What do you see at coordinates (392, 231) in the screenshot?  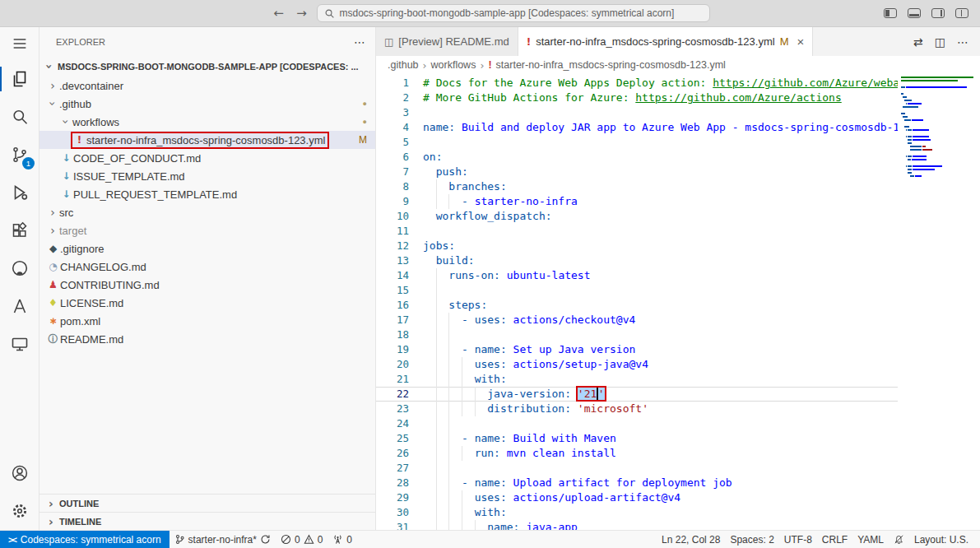 I see `line-number: 11` at bounding box center [392, 231].